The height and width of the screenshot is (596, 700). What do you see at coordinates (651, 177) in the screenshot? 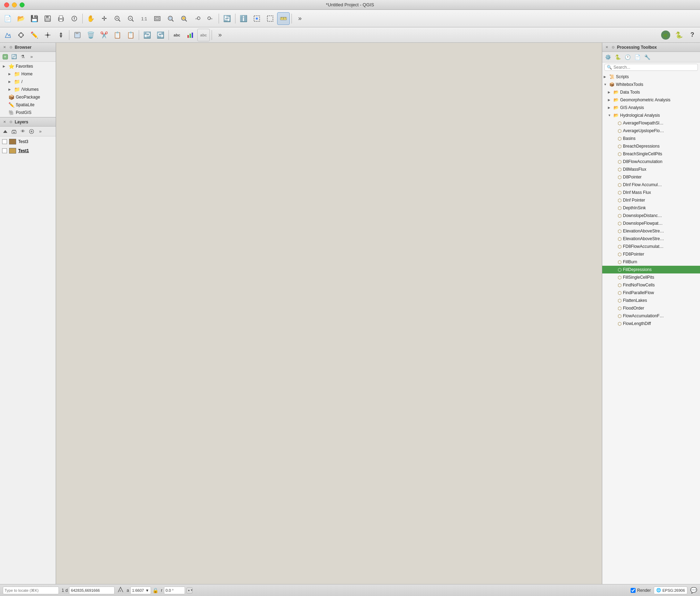
I see `tool-D8Pointer: ▶ ⬡ D8Pointer` at bounding box center [651, 177].